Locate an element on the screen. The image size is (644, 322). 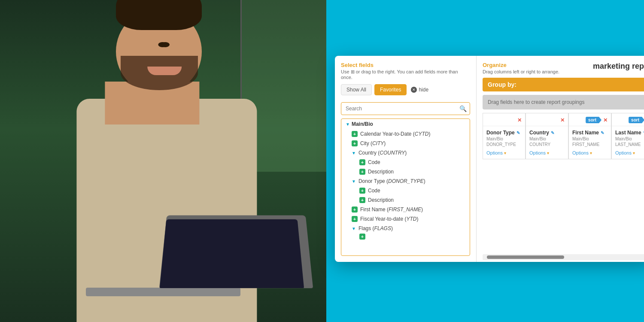
search-icon-button: 🔍 is located at coordinates (463, 109).